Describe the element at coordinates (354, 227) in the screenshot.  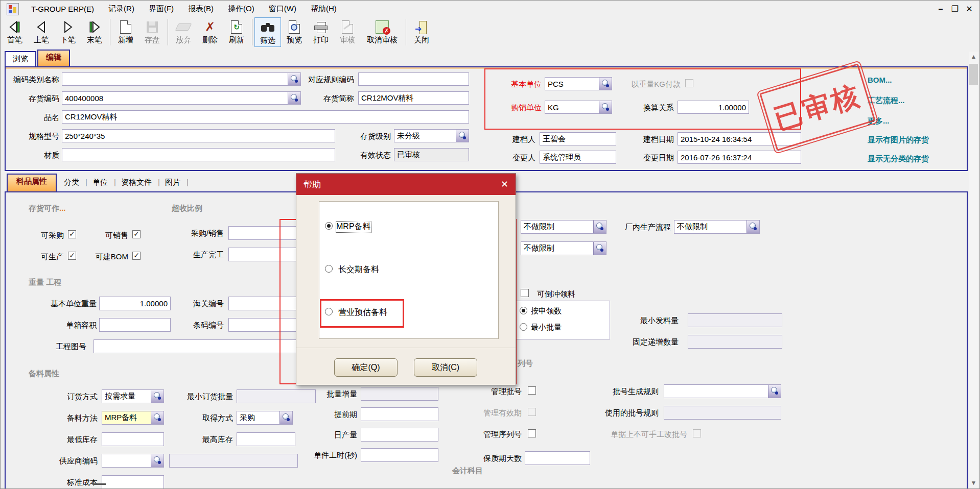
I see `dialog-radio-mrp-label: MRP备料` at that location.